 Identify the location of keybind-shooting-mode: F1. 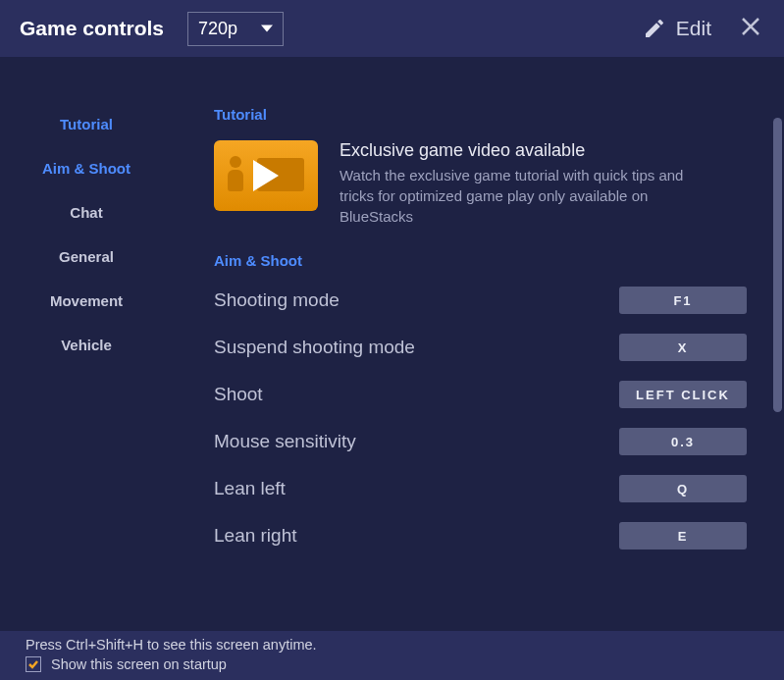
(683, 300).